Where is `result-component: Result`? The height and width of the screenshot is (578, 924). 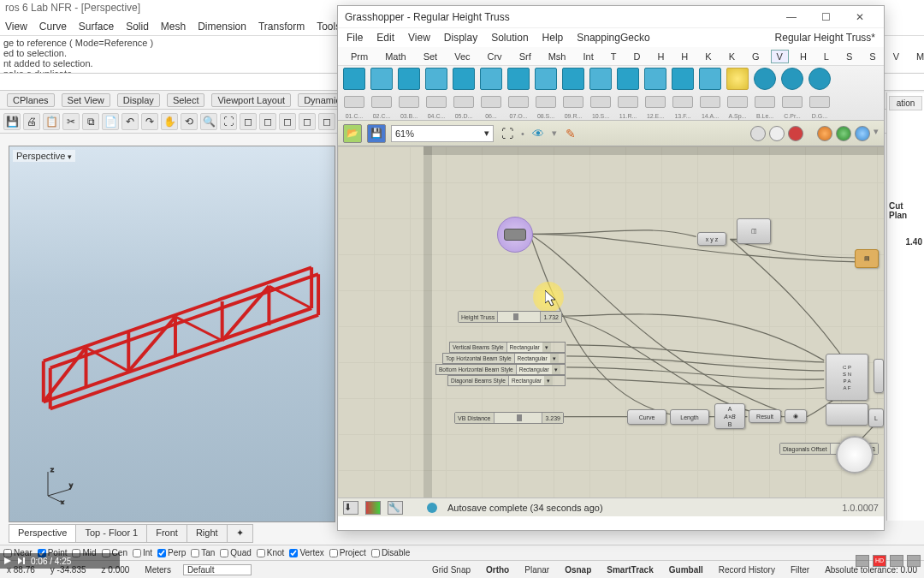 result-component: Result is located at coordinates (765, 416).